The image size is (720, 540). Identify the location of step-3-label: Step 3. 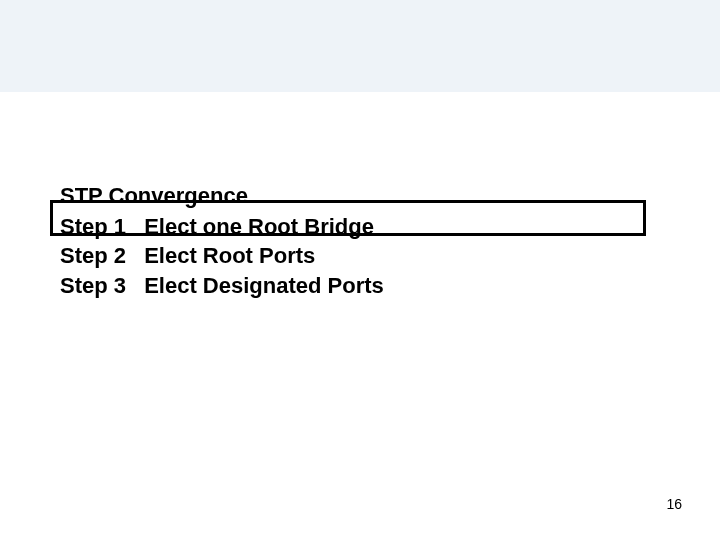
(99, 286).